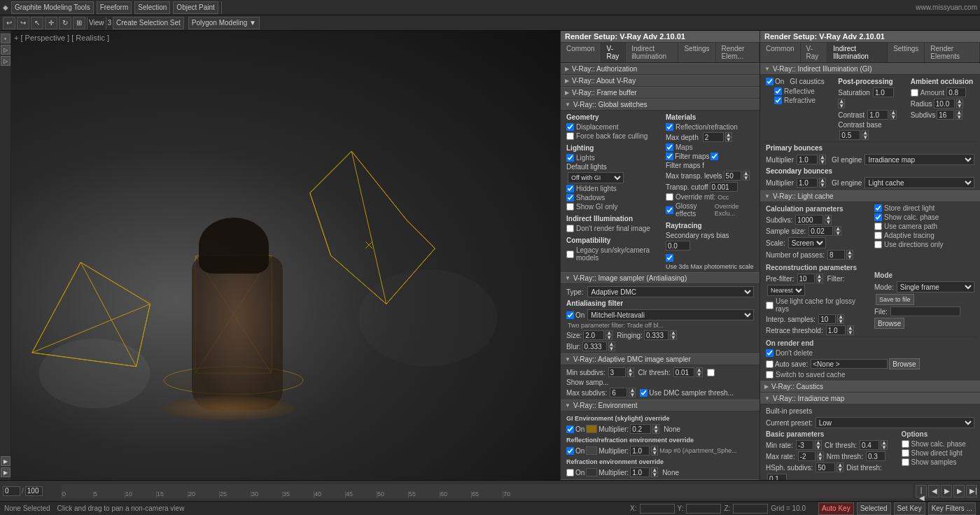 The width and height of the screenshot is (980, 515). Describe the element at coordinates (858, 52) in the screenshot. I see `panel2-tab-indirect: Indirect Illumination` at that location.